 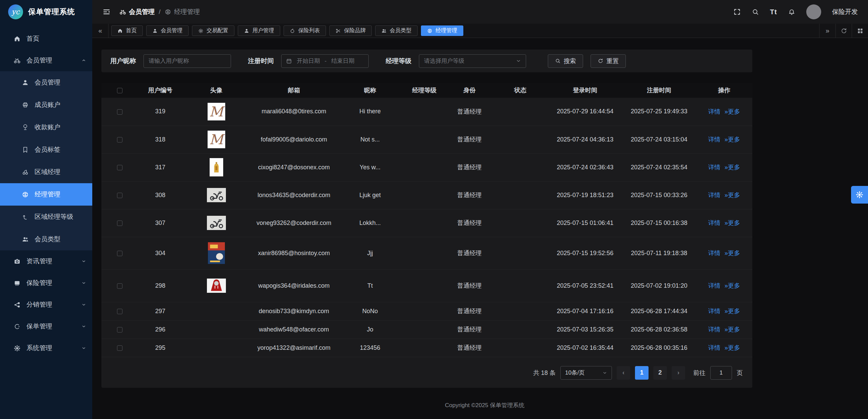 What do you see at coordinates (755, 12) in the screenshot?
I see `search-icon` at bounding box center [755, 12].